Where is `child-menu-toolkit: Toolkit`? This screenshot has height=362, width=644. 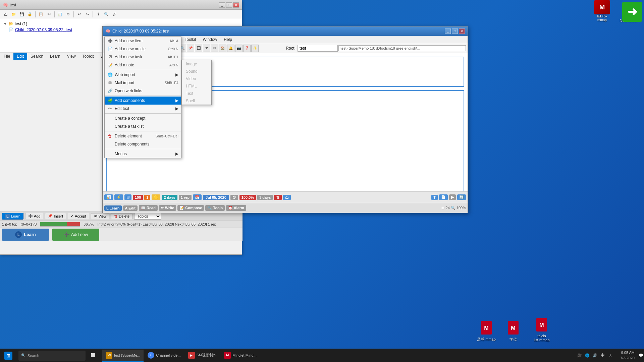
child-menu-toolkit: Toolkit is located at coordinates (191, 40).